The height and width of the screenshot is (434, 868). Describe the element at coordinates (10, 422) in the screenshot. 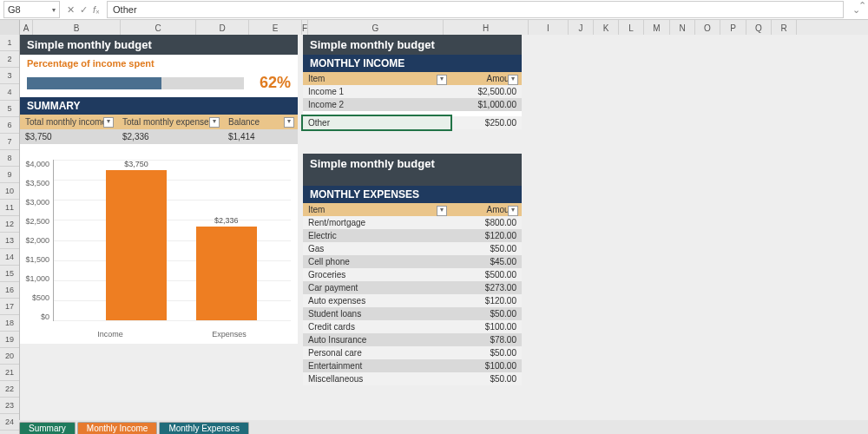

I see `row-header-24: 24` at that location.